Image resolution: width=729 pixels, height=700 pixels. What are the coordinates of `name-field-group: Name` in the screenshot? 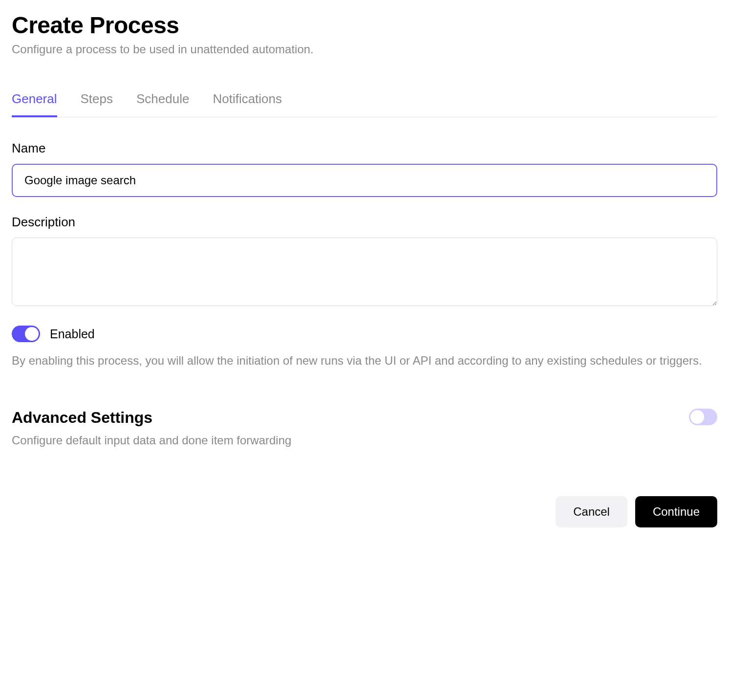 It's located at (364, 169).